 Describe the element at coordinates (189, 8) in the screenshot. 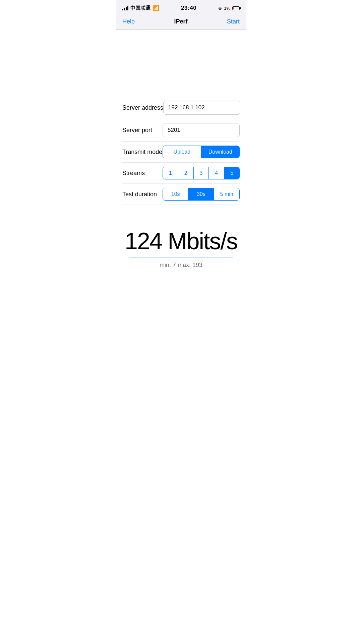

I see `status-time: 23:40` at that location.